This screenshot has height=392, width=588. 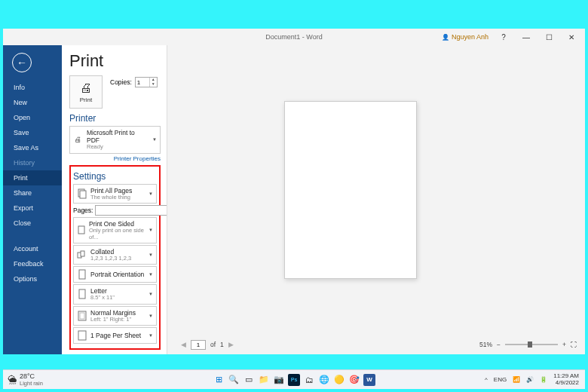 What do you see at coordinates (369, 380) in the screenshot?
I see `word-icon: W` at bounding box center [369, 380].